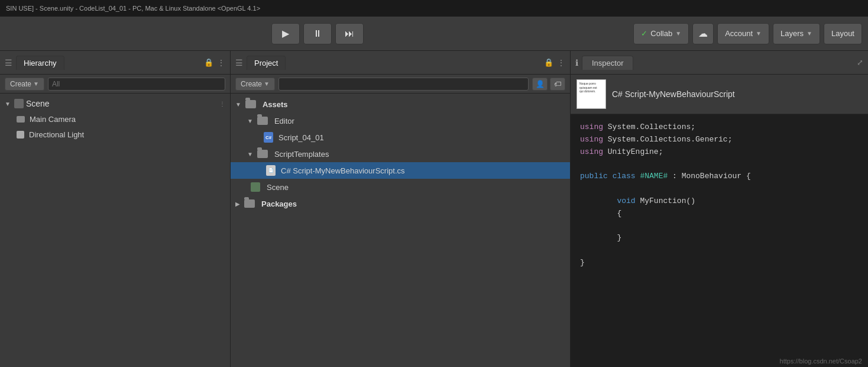 The width and height of the screenshot is (868, 367). What do you see at coordinates (20, 135) in the screenshot?
I see `light-icon` at bounding box center [20, 135].